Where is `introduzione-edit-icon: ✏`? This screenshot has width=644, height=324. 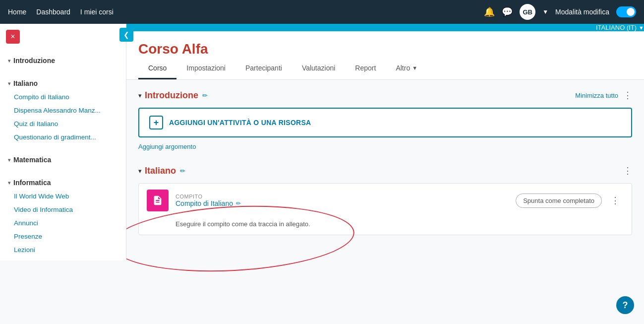
introduzione-edit-icon: ✏ is located at coordinates (205, 95).